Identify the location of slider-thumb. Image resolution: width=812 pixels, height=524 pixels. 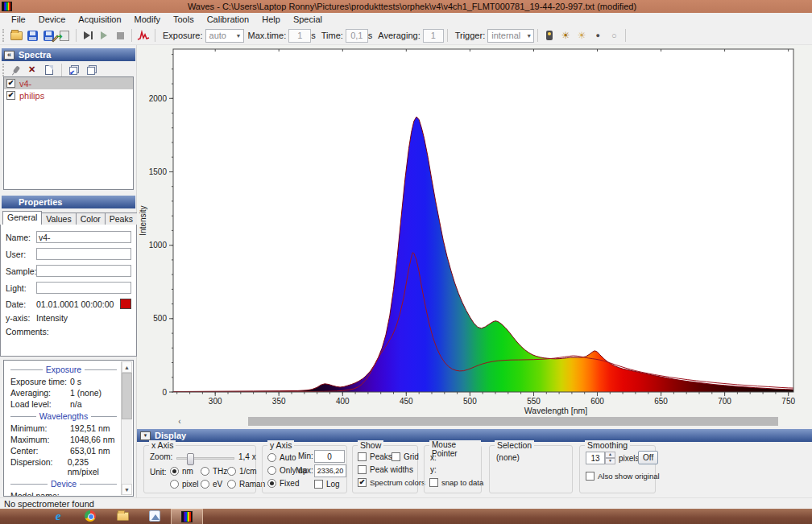
(190, 459).